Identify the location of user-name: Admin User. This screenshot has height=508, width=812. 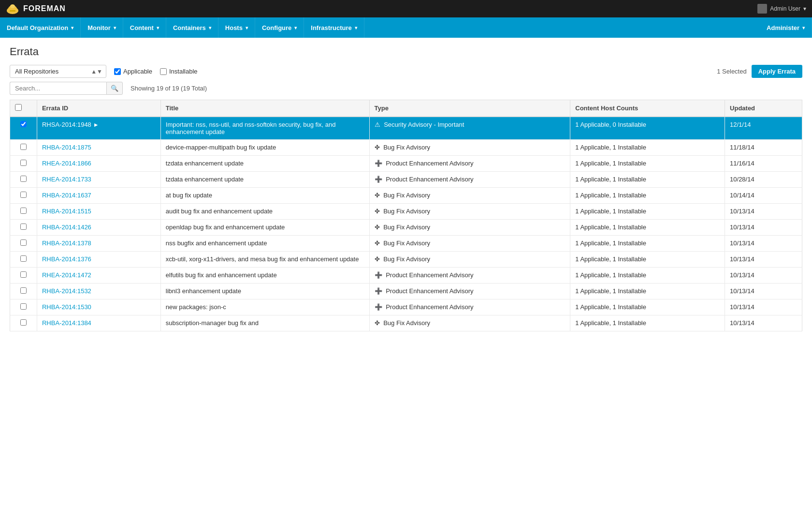
(785, 9).